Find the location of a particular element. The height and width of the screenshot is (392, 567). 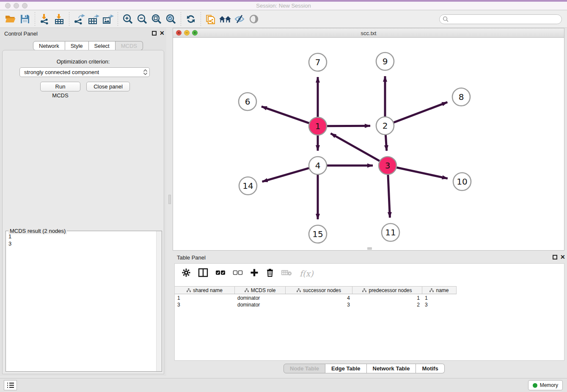

task-history-button is located at coordinates (10, 385).